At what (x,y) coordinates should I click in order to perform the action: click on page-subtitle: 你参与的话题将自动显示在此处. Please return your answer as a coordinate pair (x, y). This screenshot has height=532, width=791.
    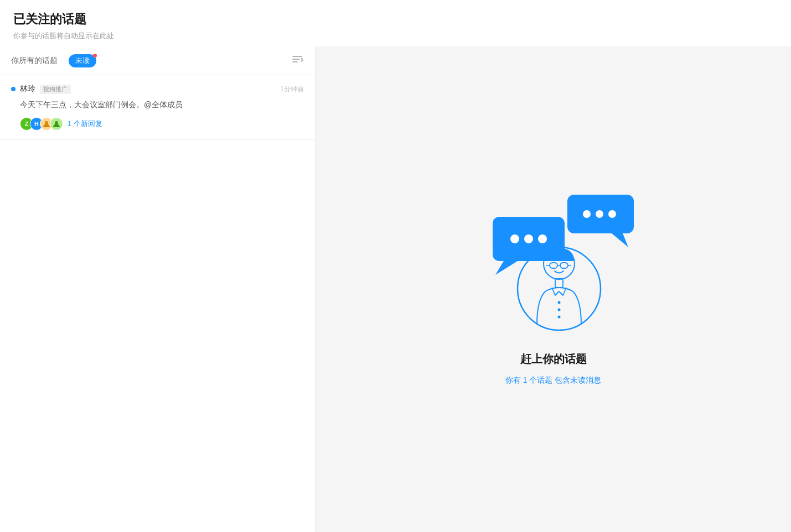
    Looking at the image, I should click on (395, 36).